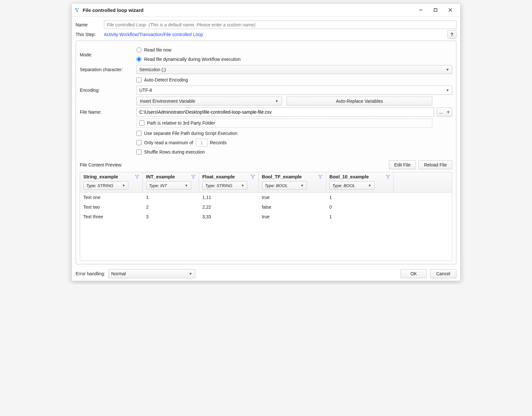 This screenshot has width=532, height=416. I want to click on column-header: Bool_10_example Type: BOOL ▼, so click(360, 182).